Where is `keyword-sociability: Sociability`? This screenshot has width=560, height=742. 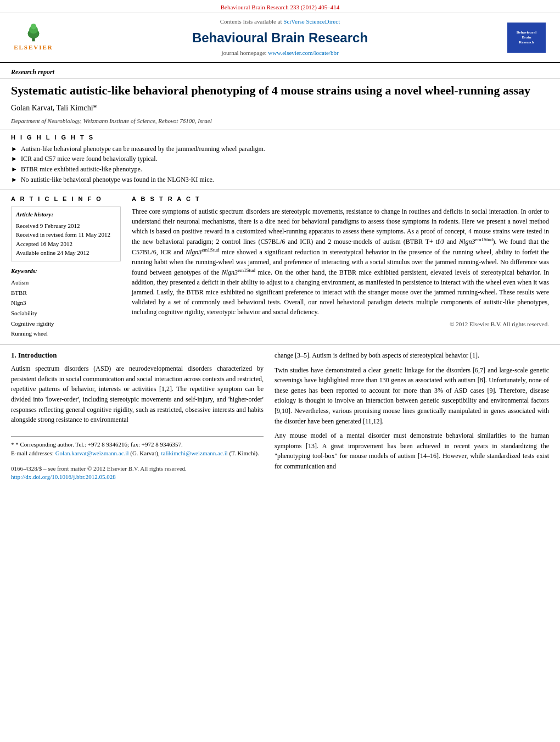 keyword-sociability: Sociability is located at coordinates (66, 313).